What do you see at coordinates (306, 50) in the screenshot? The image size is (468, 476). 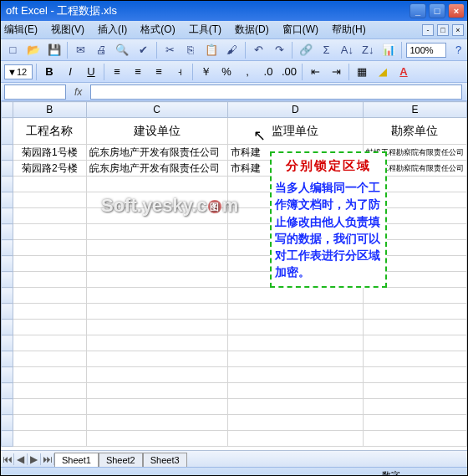 I see `link-icon: 🔗` at bounding box center [306, 50].